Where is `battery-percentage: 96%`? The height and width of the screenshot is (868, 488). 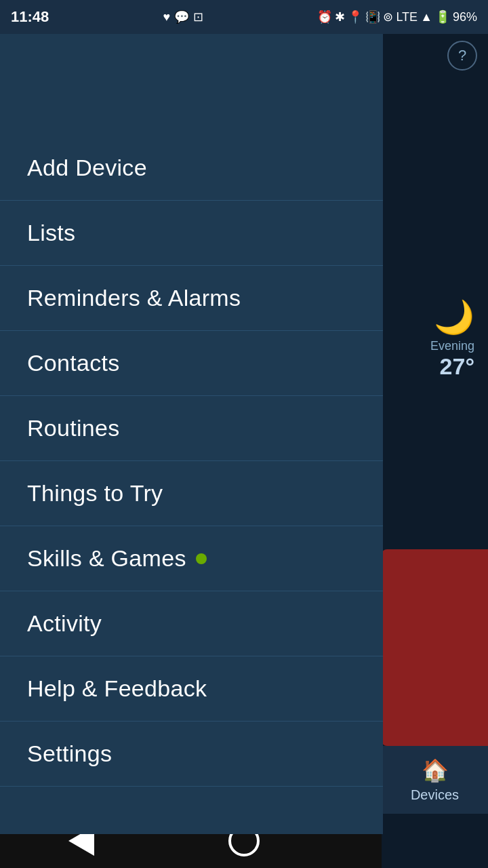
battery-percentage: 96% is located at coordinates (465, 18).